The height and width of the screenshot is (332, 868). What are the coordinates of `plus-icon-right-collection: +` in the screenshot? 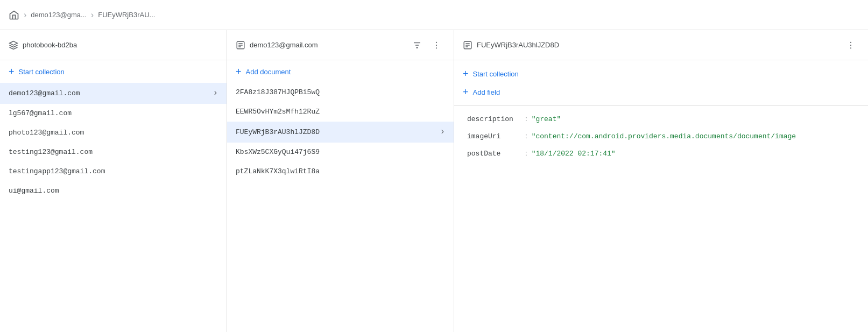 It's located at (466, 74).